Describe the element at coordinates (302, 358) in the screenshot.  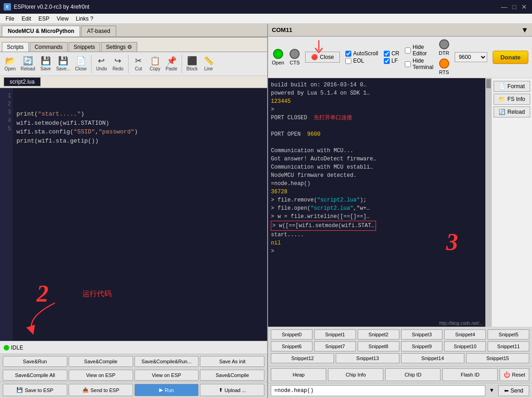
I see `snippet-12: Snippet12` at that location.